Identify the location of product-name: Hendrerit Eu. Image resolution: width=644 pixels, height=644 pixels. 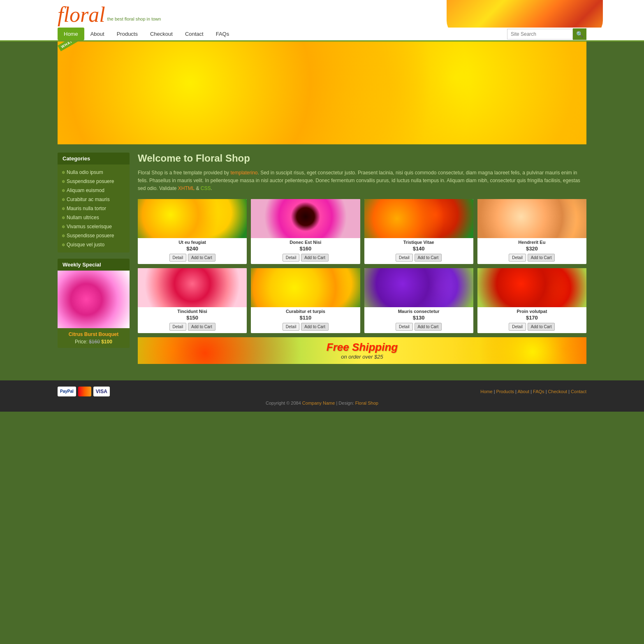
(532, 242).